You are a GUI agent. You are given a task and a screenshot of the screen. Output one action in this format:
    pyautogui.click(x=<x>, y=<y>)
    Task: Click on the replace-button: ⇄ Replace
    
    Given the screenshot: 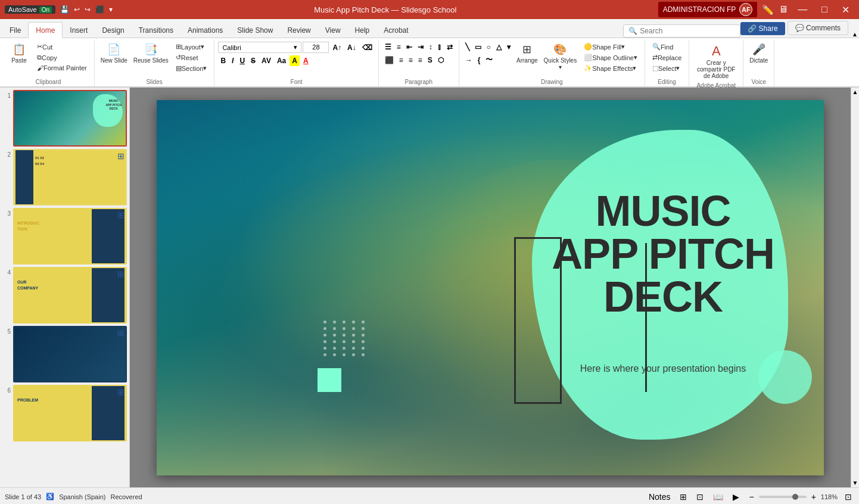 What is the action you would take?
    pyautogui.click(x=667, y=57)
    